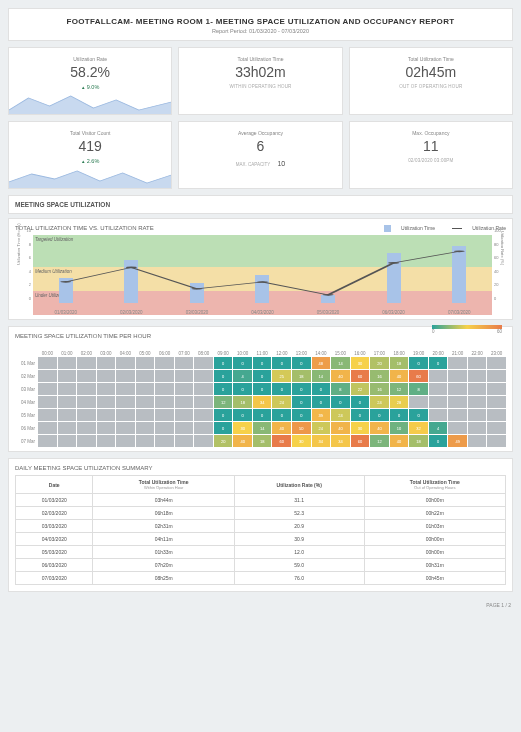 The height and width of the screenshot is (732, 521). Describe the element at coordinates (260, 603) in the screenshot. I see `page-footer: PAGE 1 / 2` at that location.